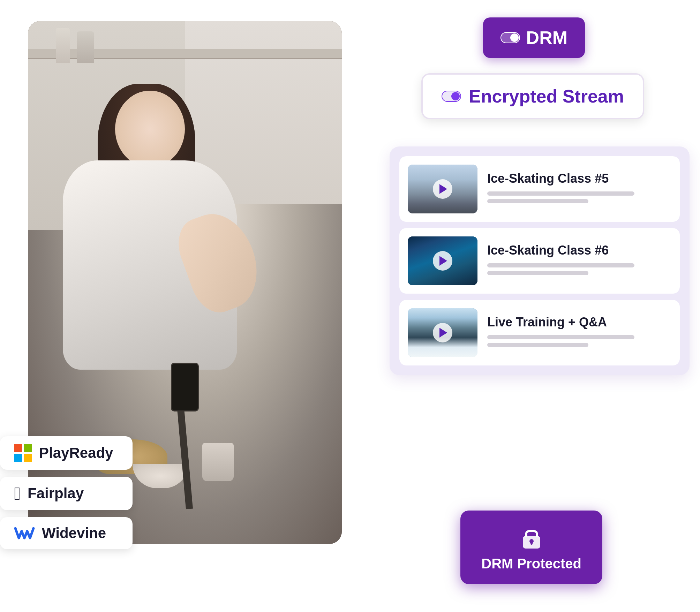  What do you see at coordinates (532, 547) in the screenshot?
I see `drm-protected-badge: DRM Protected` at bounding box center [532, 547].